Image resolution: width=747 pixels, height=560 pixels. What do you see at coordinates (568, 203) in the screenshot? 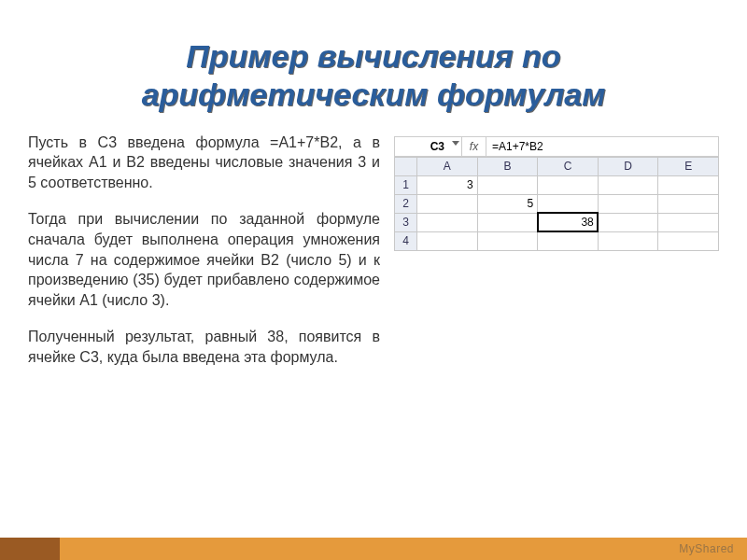
I see `cell-C2` at bounding box center [568, 203].